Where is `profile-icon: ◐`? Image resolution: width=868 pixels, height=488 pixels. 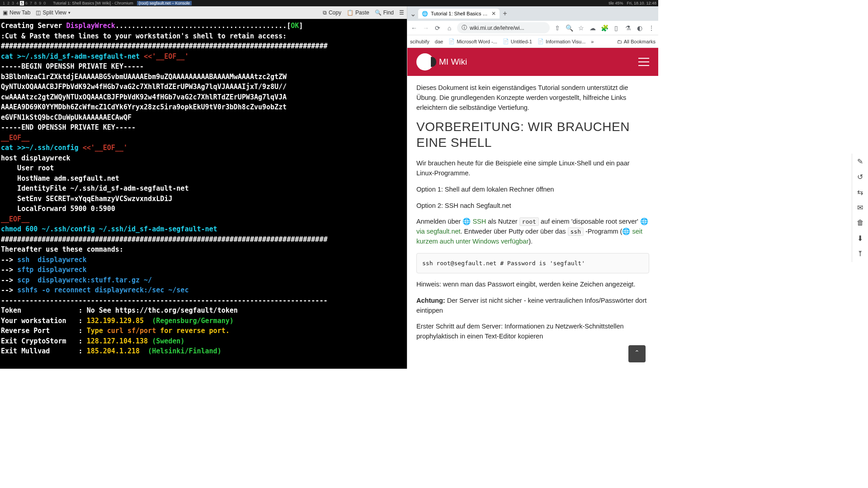
profile-icon: ◐ is located at coordinates (640, 28).